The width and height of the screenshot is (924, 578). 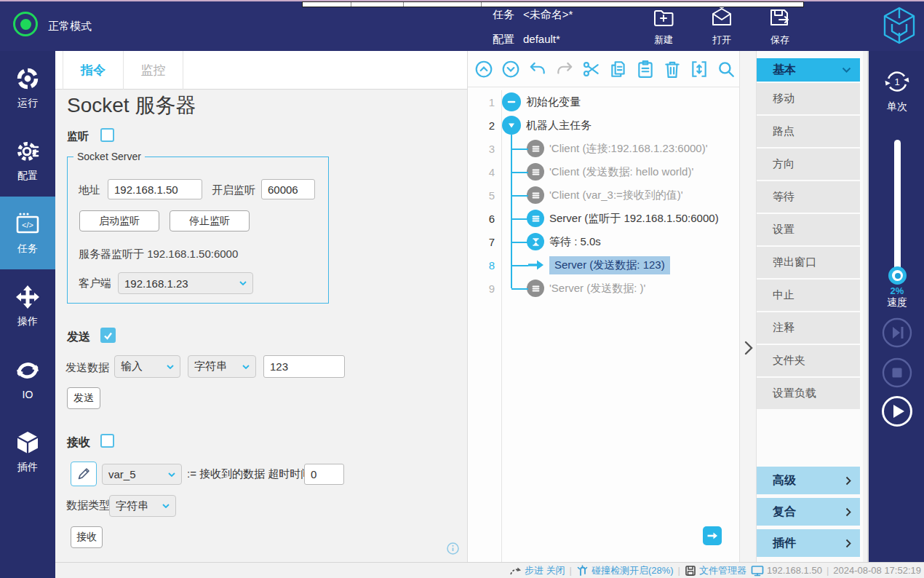 What do you see at coordinates (89, 191) in the screenshot?
I see `address-label: 地址` at bounding box center [89, 191].